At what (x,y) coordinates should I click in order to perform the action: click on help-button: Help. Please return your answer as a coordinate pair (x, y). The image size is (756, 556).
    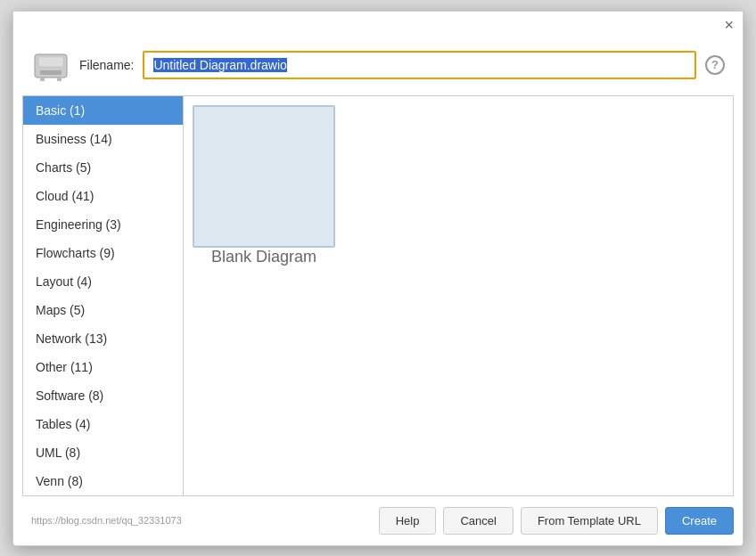
    Looking at the image, I should click on (408, 520).